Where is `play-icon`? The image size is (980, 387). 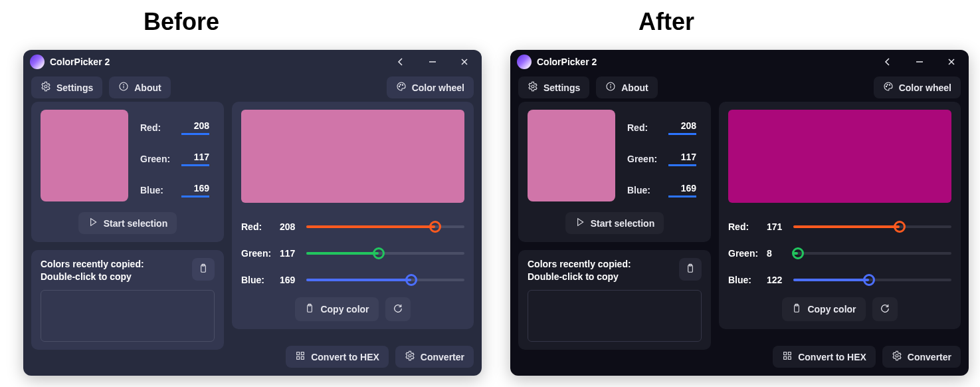
play-icon is located at coordinates (93, 223).